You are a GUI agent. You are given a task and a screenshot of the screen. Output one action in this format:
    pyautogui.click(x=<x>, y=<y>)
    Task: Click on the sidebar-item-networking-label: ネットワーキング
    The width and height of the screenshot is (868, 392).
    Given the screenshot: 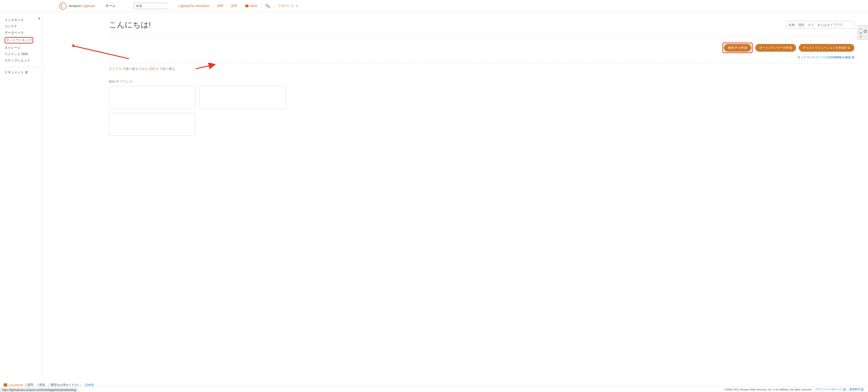 What is the action you would take?
    pyautogui.click(x=19, y=40)
    